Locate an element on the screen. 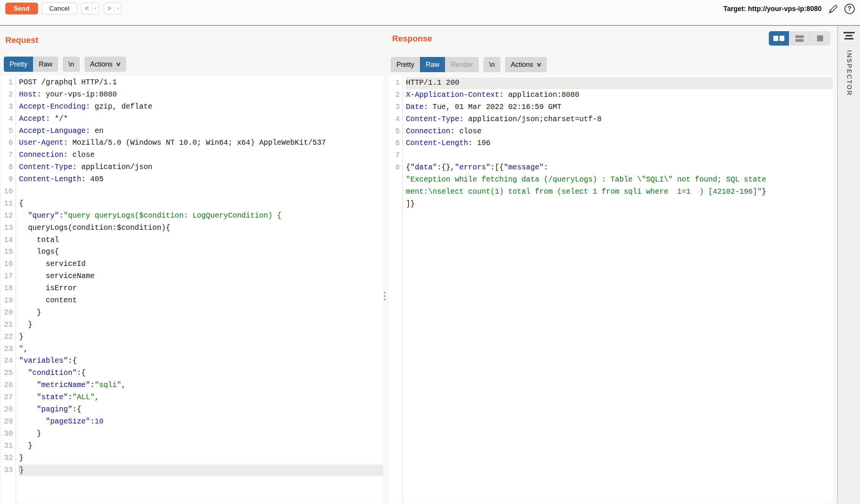 The width and height of the screenshot is (860, 504). layout-toggle-group is located at coordinates (800, 38).